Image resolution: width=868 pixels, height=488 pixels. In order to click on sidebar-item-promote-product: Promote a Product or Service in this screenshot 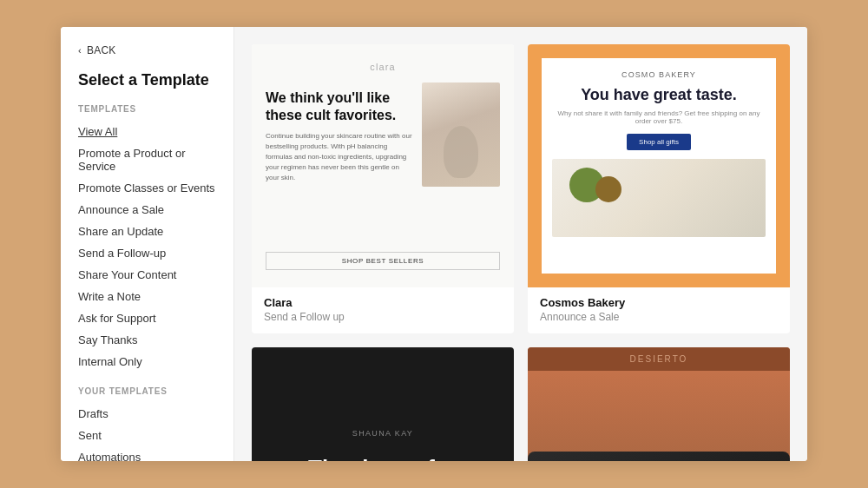, I will do `click(148, 160)`.